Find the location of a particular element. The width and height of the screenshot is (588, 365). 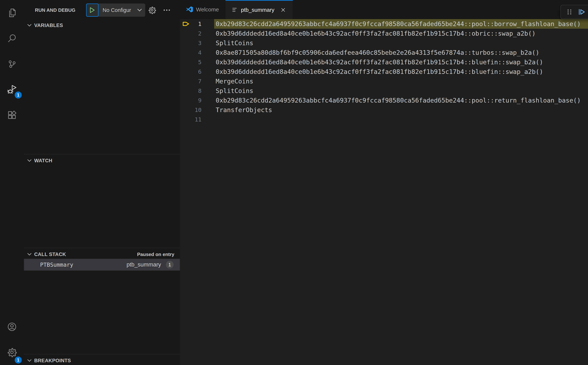

line-number: 11 is located at coordinates (191, 119).